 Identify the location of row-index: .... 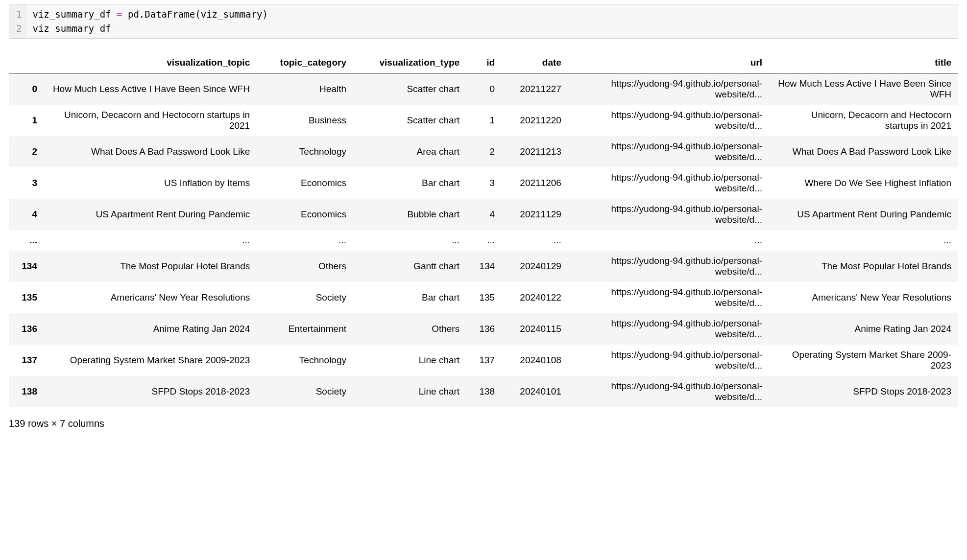
(26, 240).